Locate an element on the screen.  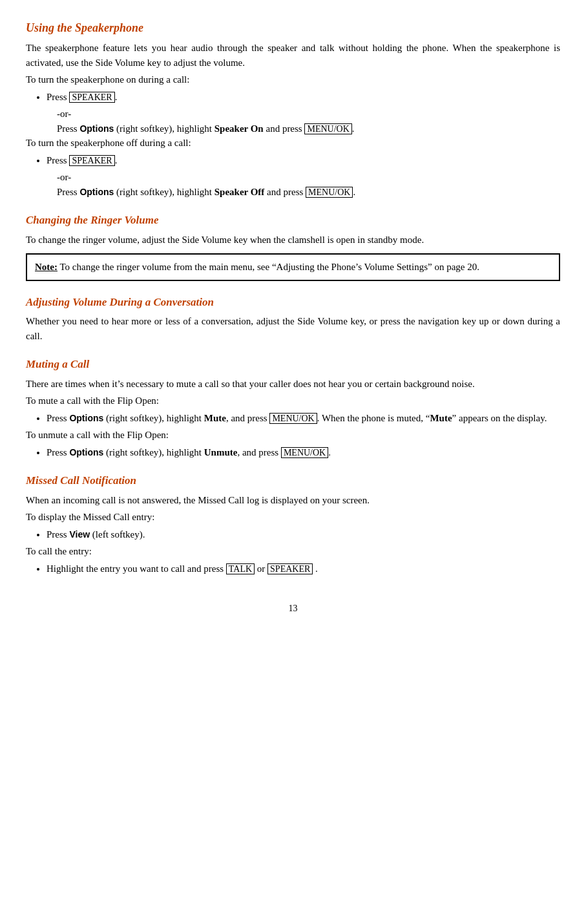
section-speakerphone-title: Using the Speakerphone is located at coordinates (293, 28).